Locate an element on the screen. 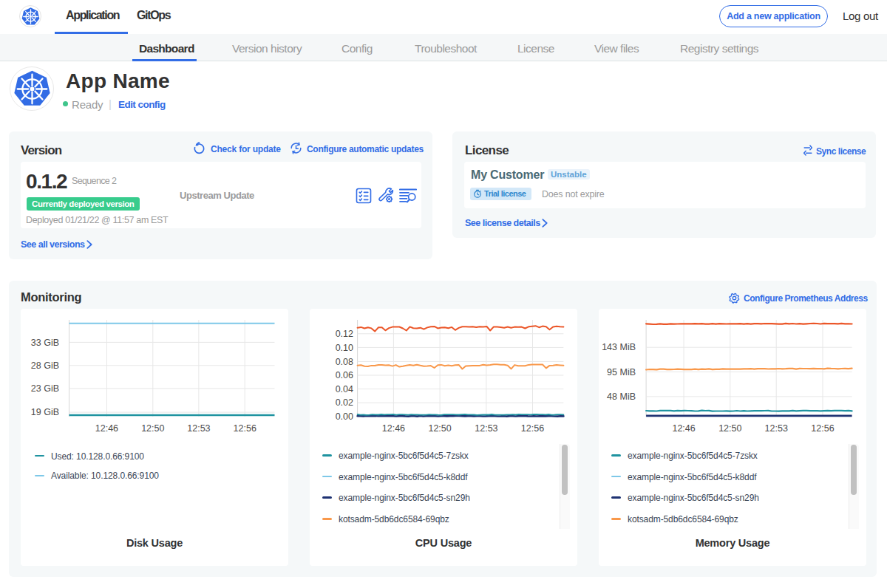  svg-text: 143 MiB is located at coordinates (619, 347).